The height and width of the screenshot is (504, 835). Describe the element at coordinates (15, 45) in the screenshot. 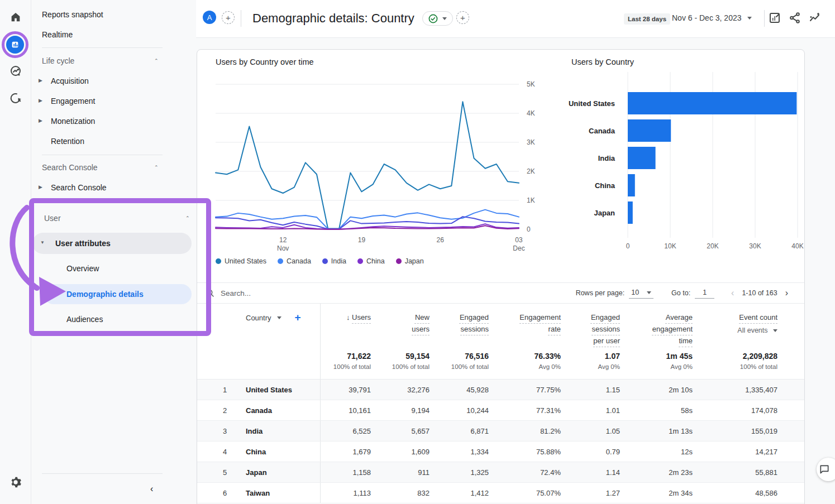

I see `reports-icon` at that location.